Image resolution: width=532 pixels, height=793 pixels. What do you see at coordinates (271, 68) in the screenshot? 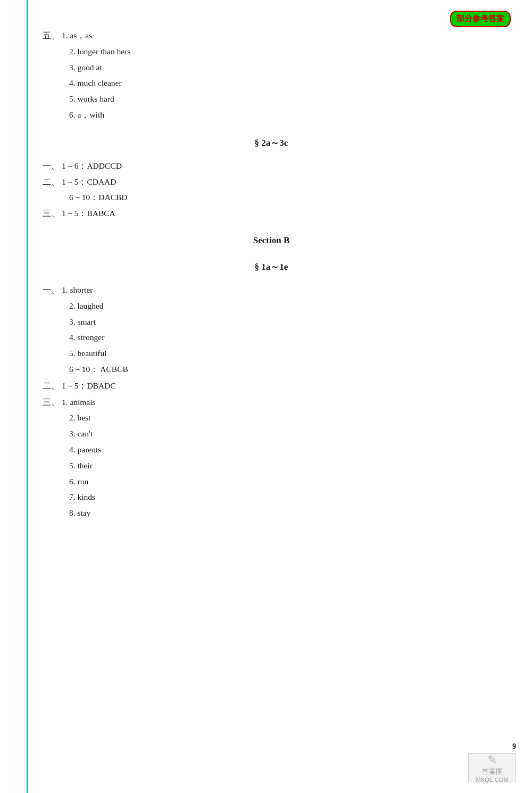
I see `wu-item-3: 3. good at` at bounding box center [271, 68].